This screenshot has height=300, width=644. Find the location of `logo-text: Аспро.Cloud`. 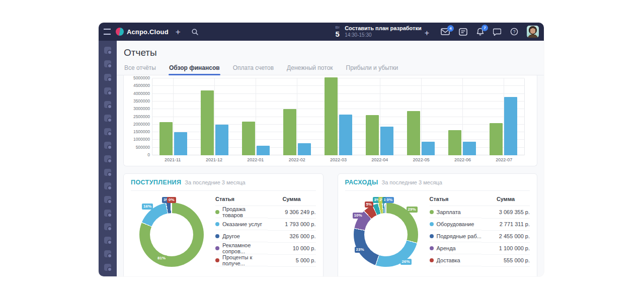

logo-text: Аспро.Cloud is located at coordinates (148, 32).